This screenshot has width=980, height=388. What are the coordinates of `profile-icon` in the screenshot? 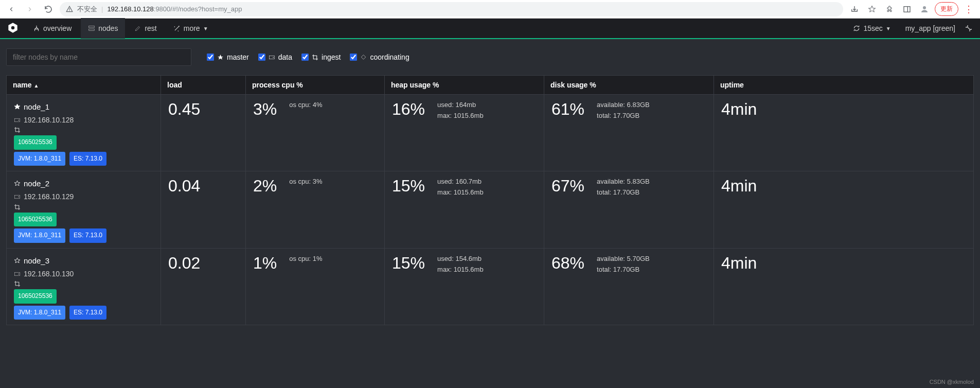 It's located at (924, 9).